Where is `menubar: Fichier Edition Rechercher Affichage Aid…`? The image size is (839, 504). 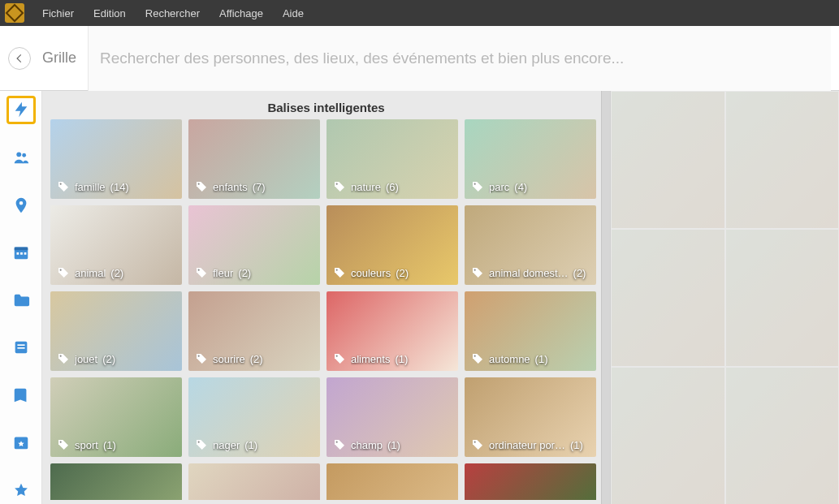 menubar: Fichier Edition Rechercher Affichage Aid… is located at coordinates (419, 13).